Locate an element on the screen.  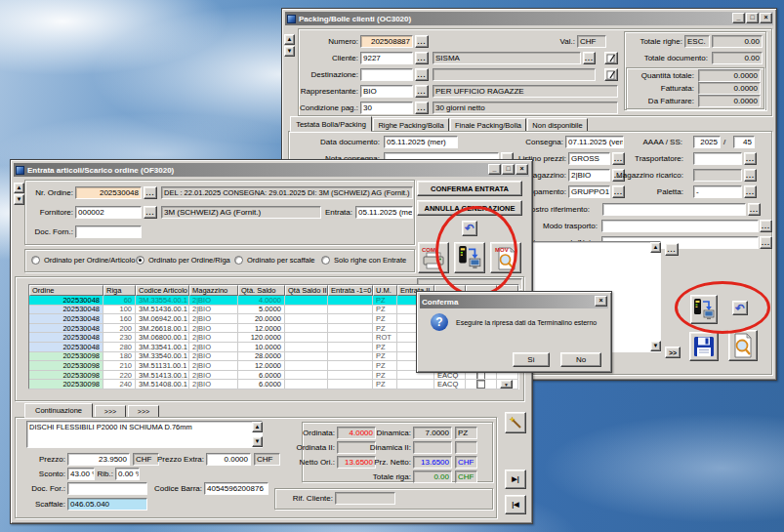
destinazione-code-field is located at coordinates (387, 74).